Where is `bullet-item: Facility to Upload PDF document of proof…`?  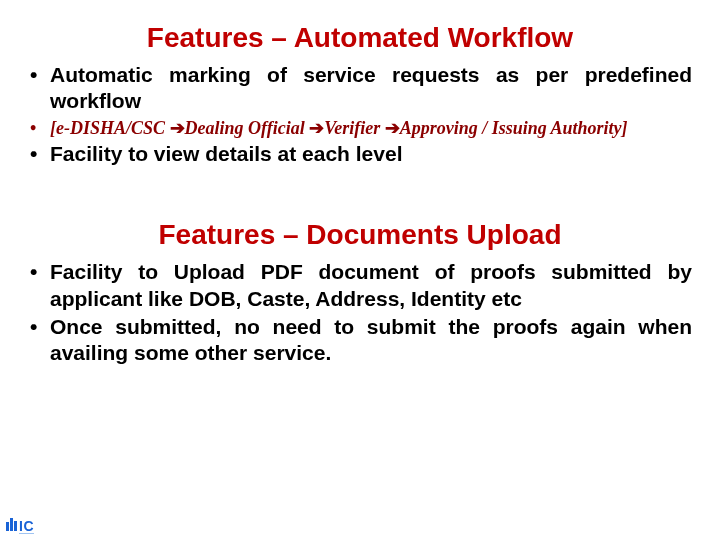 bullet-item: Facility to Upload PDF document of proof… is located at coordinates (360, 286).